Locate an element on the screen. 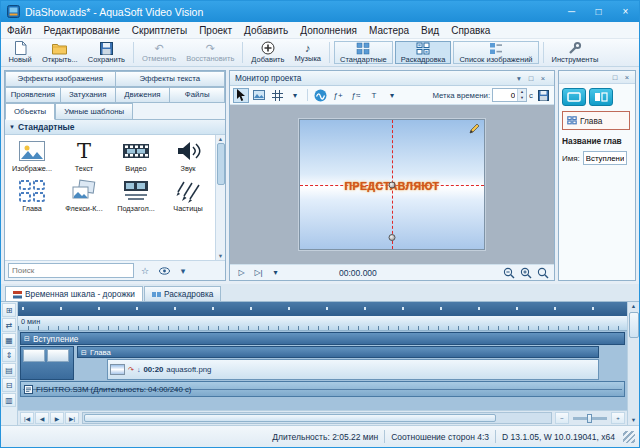 The width and height of the screenshot is (640, 448). timestamp-input is located at coordinates (505, 95).